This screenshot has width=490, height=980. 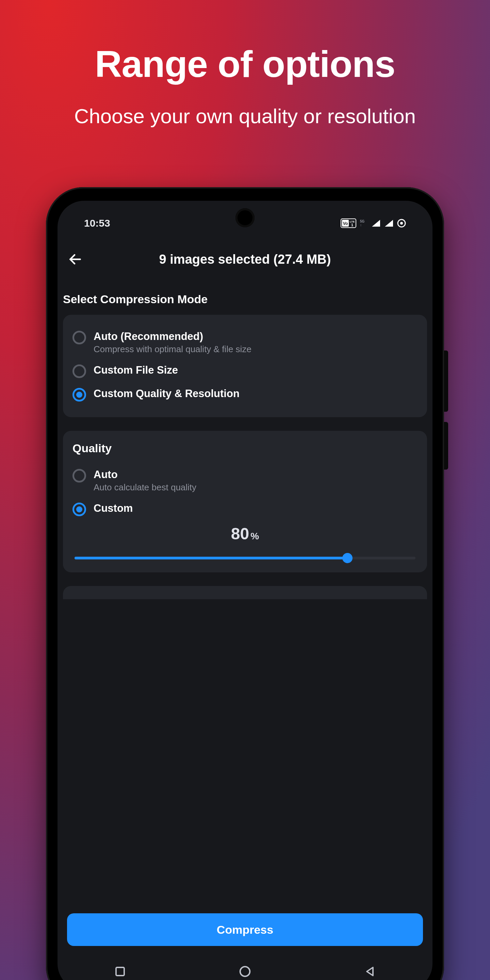 What do you see at coordinates (245, 259) in the screenshot?
I see `page-title: 9 images selected (27.4 MB)` at bounding box center [245, 259].